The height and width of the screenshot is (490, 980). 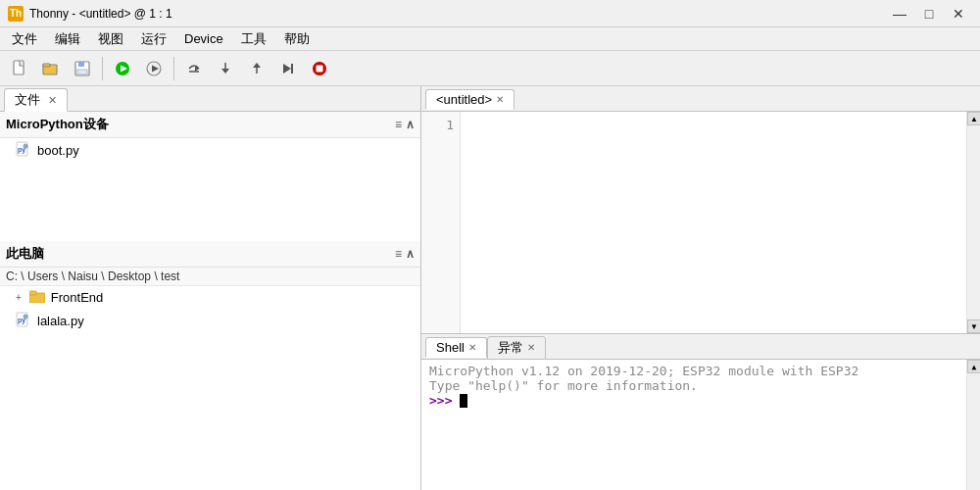 What do you see at coordinates (405, 124) in the screenshot?
I see `micropython-header-icons: ≡ ∧` at bounding box center [405, 124].